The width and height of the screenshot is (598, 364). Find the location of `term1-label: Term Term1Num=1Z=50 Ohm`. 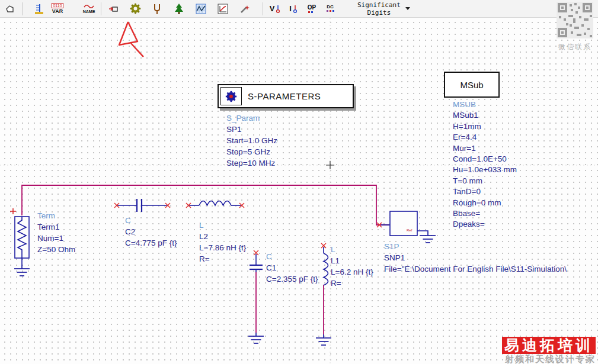

term1-label: Term Term1Num=1Z=50 Ohm is located at coordinates (56, 233).